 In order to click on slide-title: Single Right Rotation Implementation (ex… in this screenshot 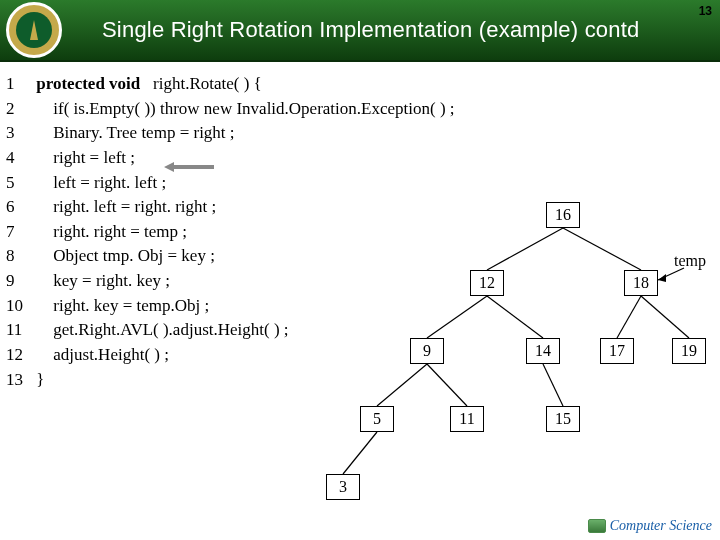, I will do `click(370, 30)`.